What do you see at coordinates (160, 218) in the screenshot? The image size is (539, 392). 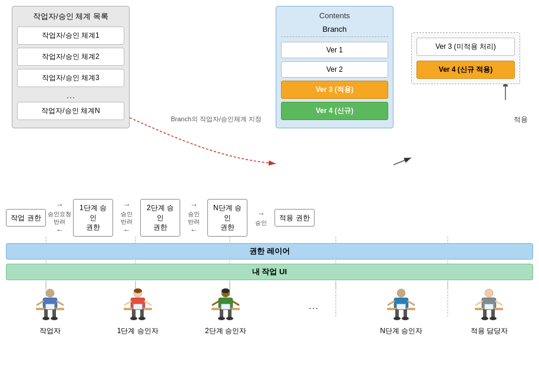 I see `step2-permission-box: 2단계 승인 권한` at bounding box center [160, 218].